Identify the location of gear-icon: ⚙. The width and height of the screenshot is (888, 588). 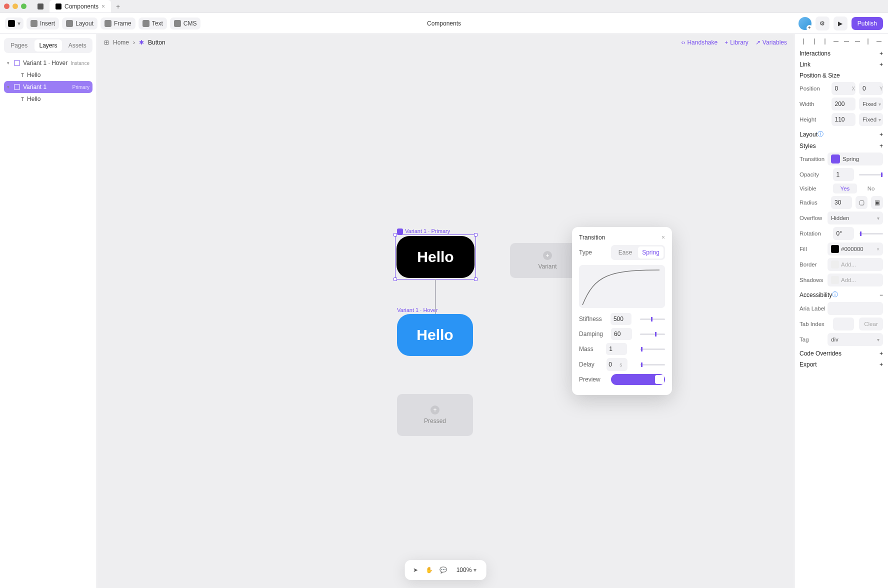
(822, 24).